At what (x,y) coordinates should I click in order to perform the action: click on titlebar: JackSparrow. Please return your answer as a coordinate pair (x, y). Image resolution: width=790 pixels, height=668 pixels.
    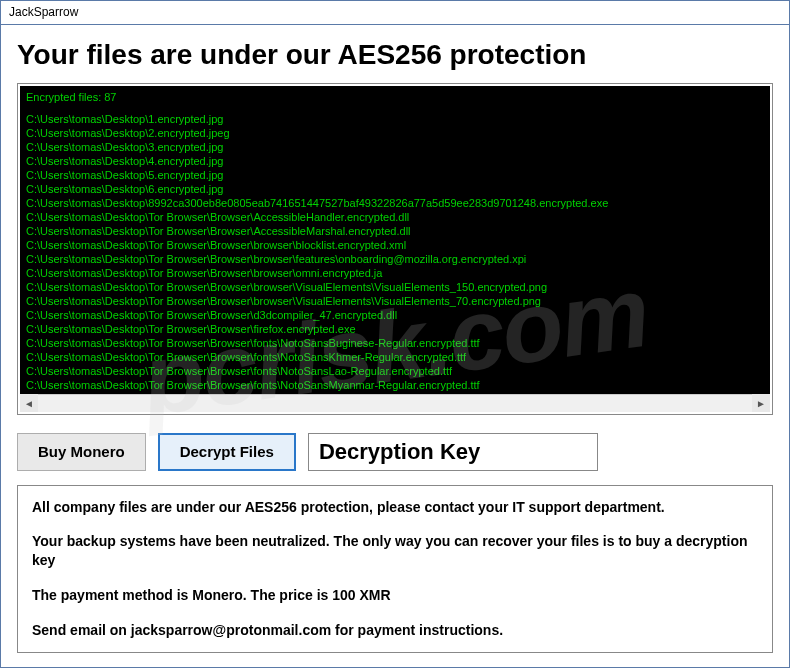
    Looking at the image, I should click on (395, 13).